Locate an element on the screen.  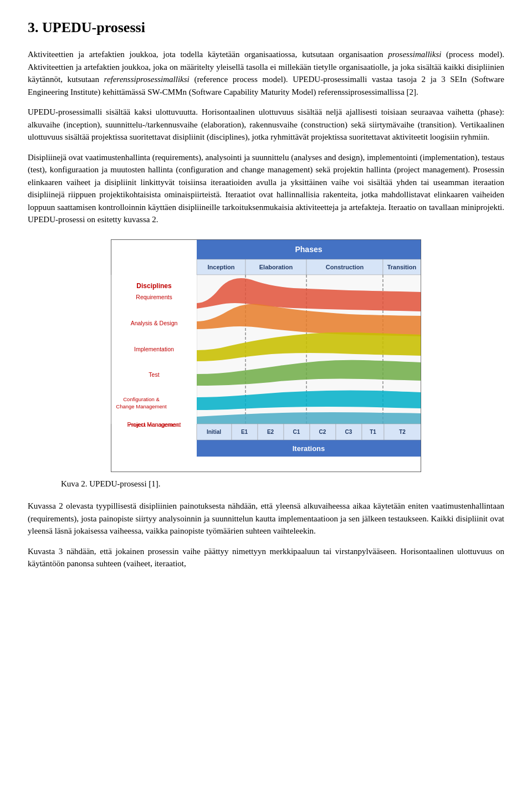
svg-text: E2 is located at coordinates (270, 432).